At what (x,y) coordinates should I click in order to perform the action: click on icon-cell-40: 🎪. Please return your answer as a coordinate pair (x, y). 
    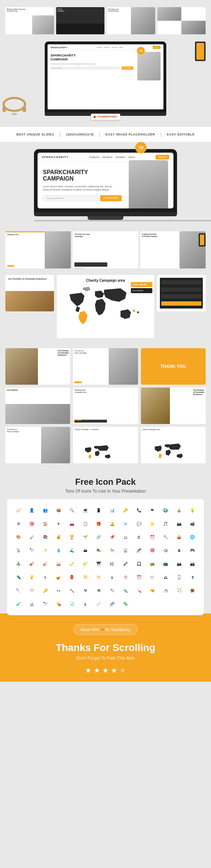
    Looking at the image, I should click on (179, 537).